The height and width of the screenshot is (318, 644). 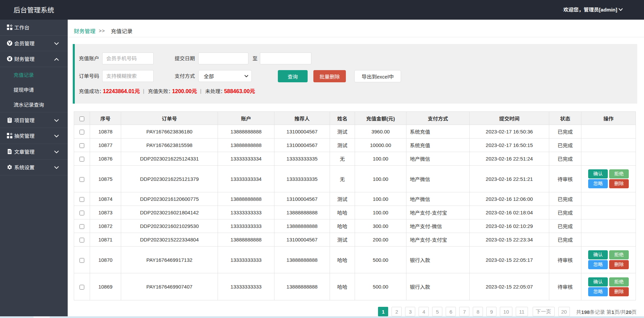 What do you see at coordinates (128, 58) in the screenshot?
I see `account-input` at bounding box center [128, 58].